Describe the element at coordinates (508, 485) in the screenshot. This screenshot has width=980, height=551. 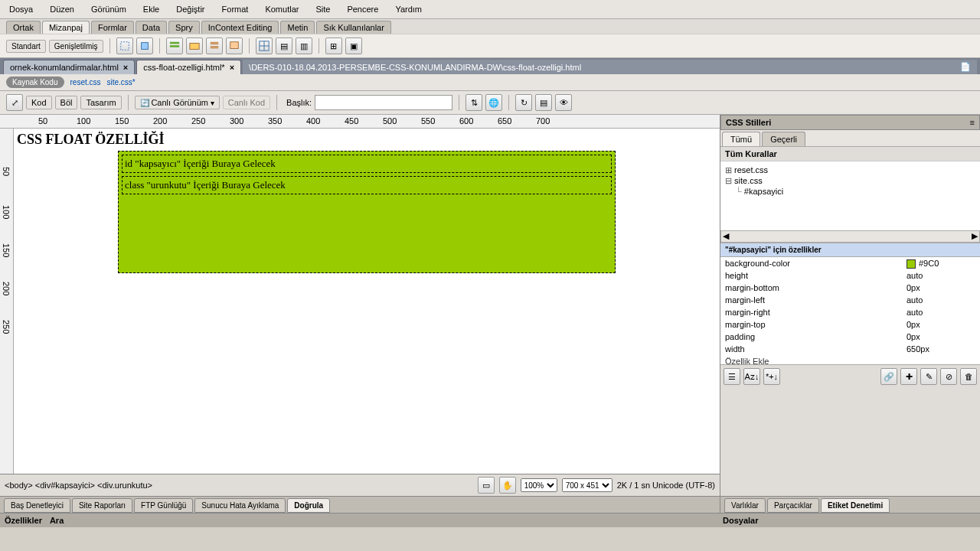
I see `hand-tool-icon: ✋` at that location.